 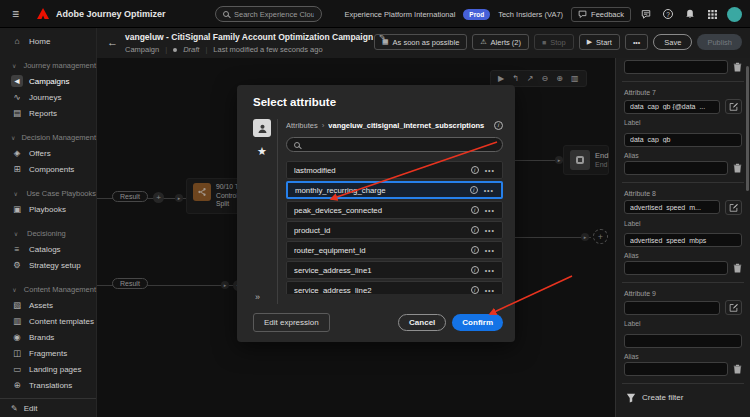 I want to click on profile-attributes-icon, so click(x=262, y=128).